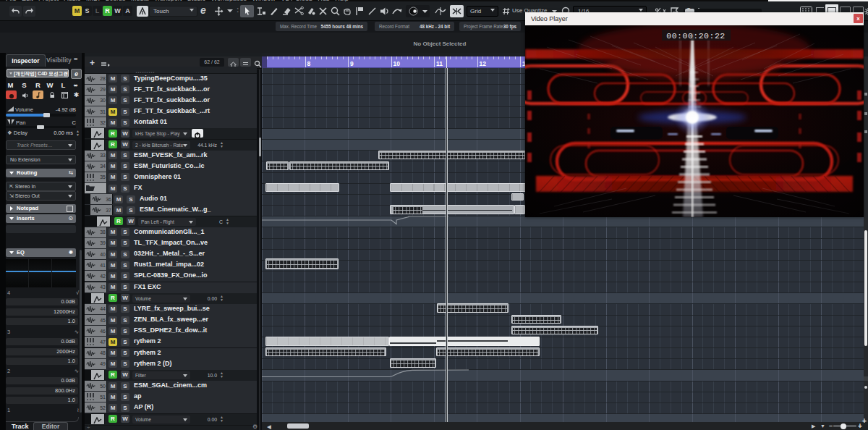 Image resolution: width=868 pixels, height=430 pixels. I want to click on svg-text: 00:00:20:22, so click(696, 36).